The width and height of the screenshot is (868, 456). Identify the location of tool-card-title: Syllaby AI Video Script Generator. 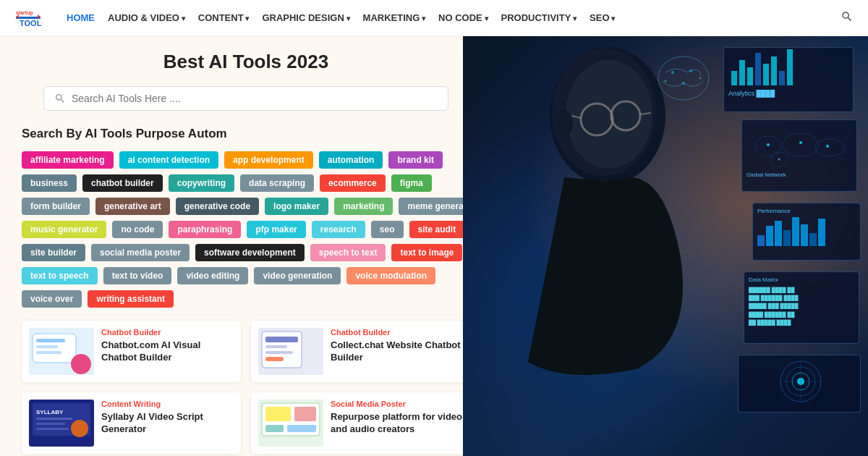
(168, 423).